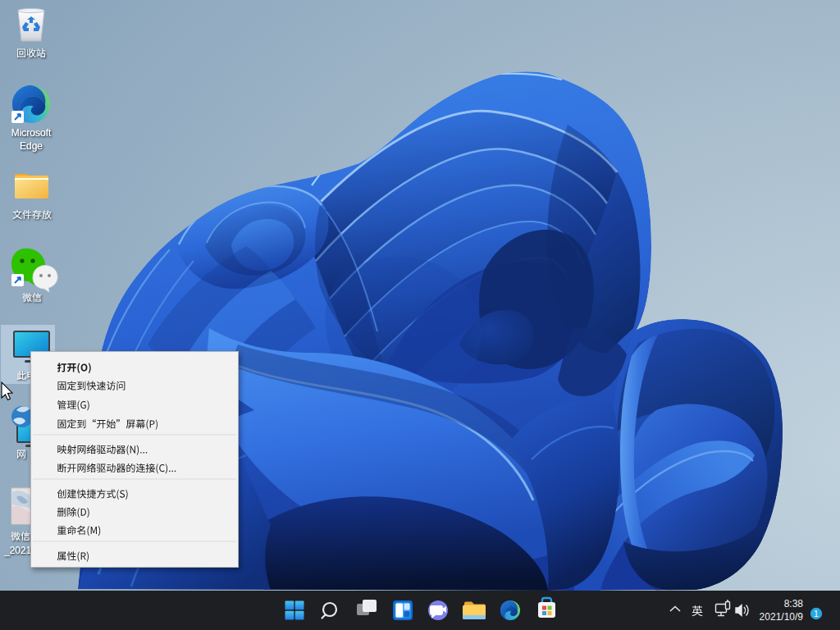  What do you see at coordinates (794, 604) in the screenshot?
I see `svg-text: 8:38` at bounding box center [794, 604].